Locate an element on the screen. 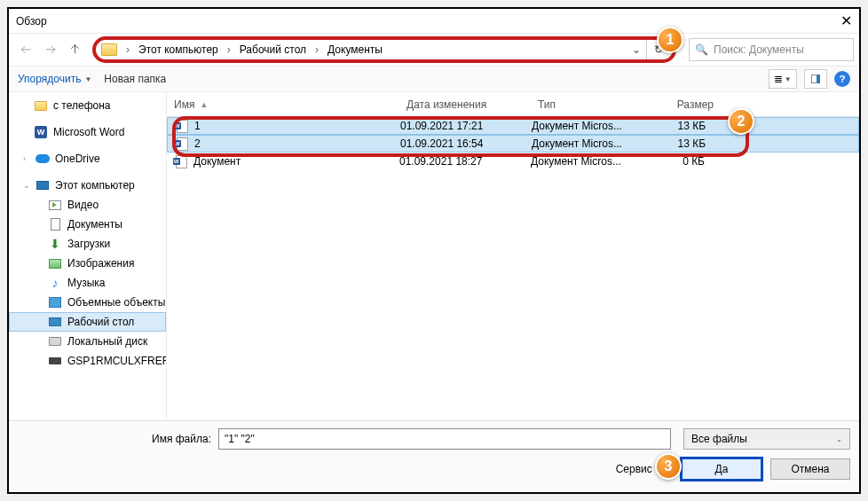 The image size is (868, 501). word-icon is located at coordinates (41, 132).